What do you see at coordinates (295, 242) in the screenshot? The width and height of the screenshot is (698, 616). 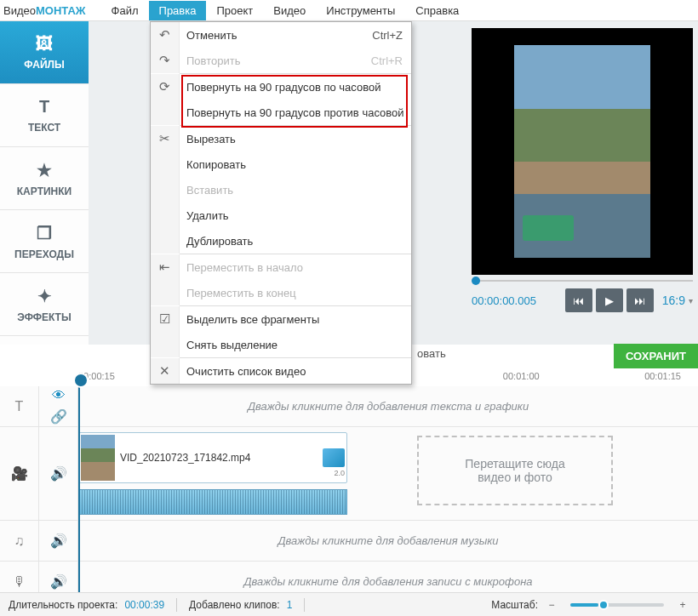 I see `menu-item-label: Дублировать` at bounding box center [295, 242].